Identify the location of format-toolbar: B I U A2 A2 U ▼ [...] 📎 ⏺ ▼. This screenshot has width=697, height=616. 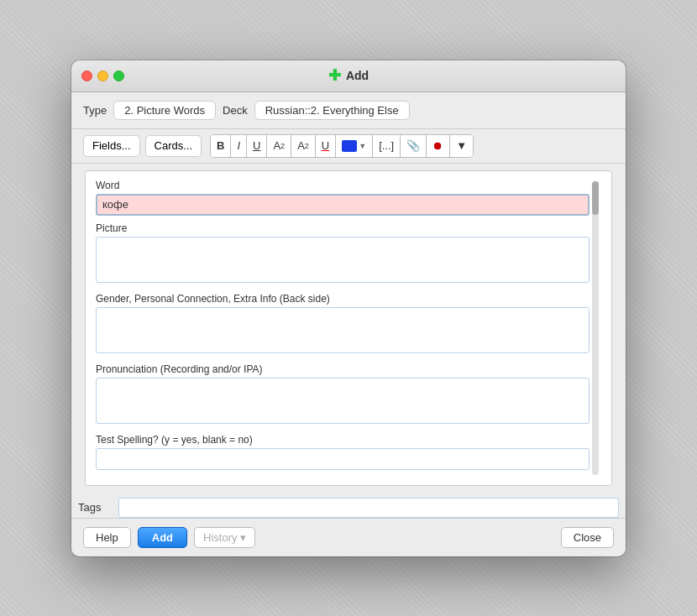
(342, 146).